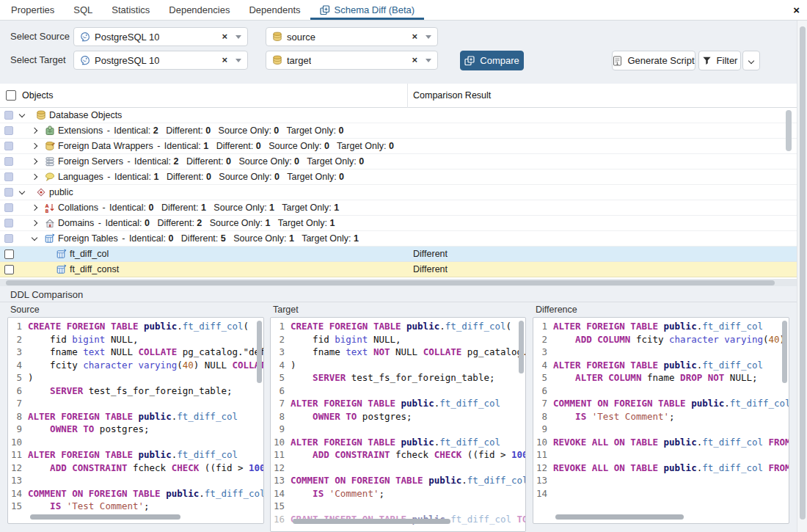 The width and height of the screenshot is (807, 532). I want to click on generate-script-button: Generate Script, so click(654, 60).